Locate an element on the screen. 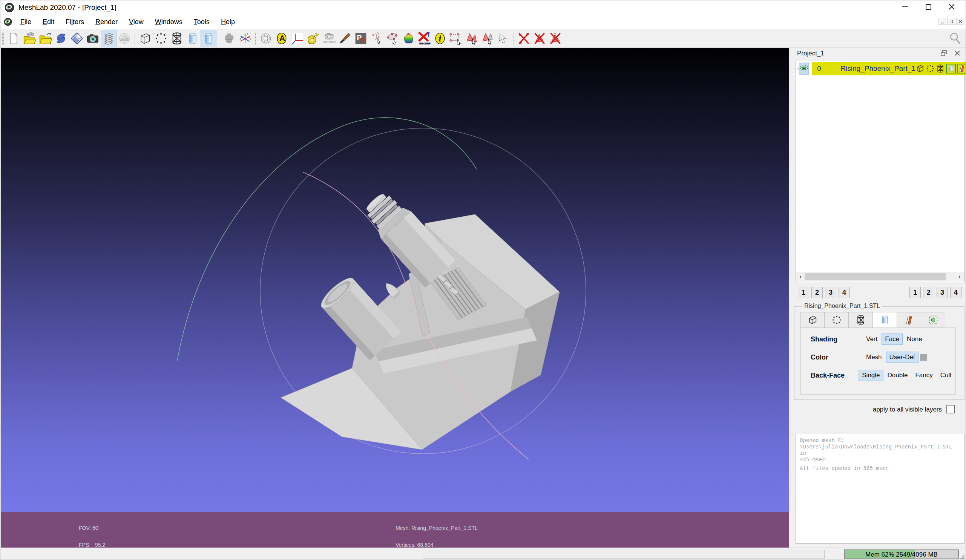 The image size is (966, 560). preset-button-3: 3 is located at coordinates (831, 293).